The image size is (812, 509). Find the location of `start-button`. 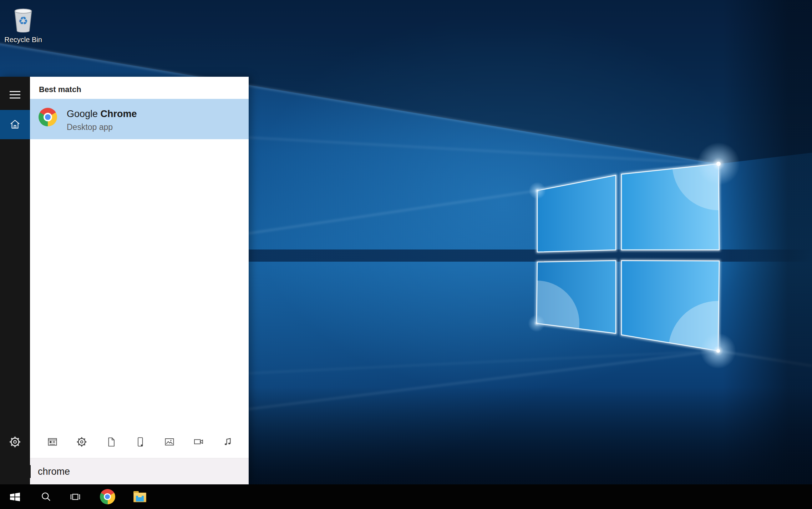

start-button is located at coordinates (15, 497).